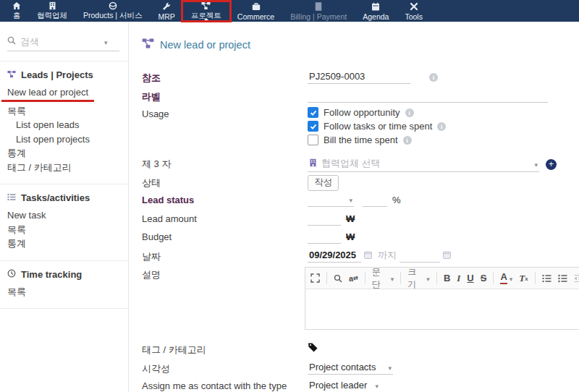 The image size is (579, 392). Describe the element at coordinates (331, 200) in the screenshot. I see `lead-status-select` at that location.